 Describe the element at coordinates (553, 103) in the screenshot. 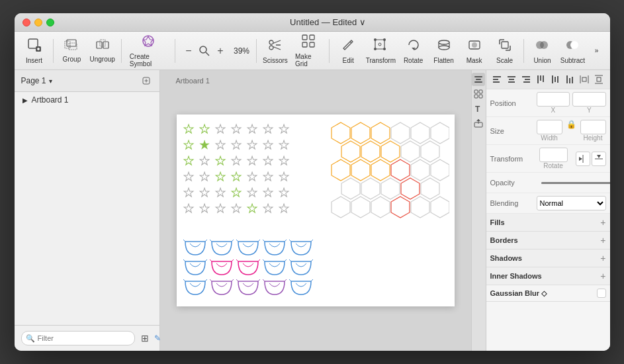

I see `x-input-group: X` at that location.